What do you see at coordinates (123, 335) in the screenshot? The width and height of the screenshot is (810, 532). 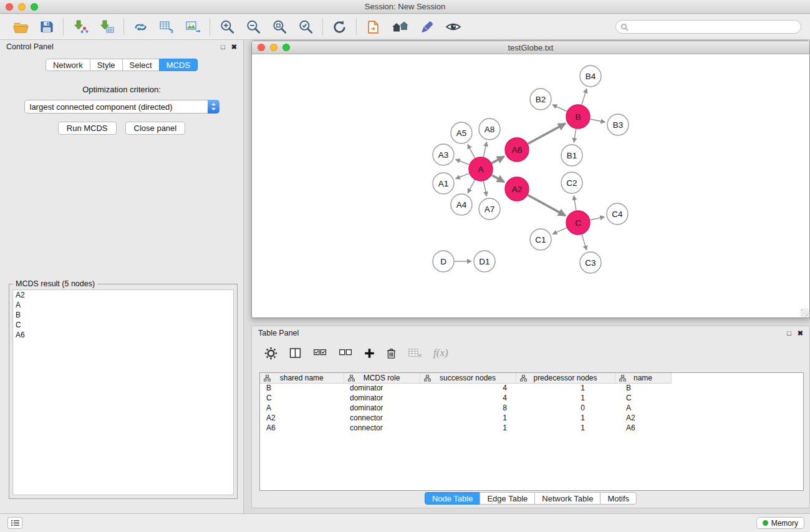 I see `mcds-result-item: A6` at bounding box center [123, 335].